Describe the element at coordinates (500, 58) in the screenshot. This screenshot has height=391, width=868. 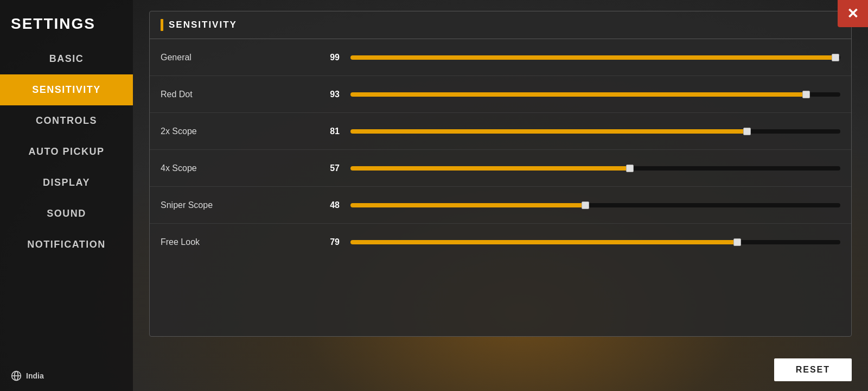
I see `slider-row-general: General 99` at that location.